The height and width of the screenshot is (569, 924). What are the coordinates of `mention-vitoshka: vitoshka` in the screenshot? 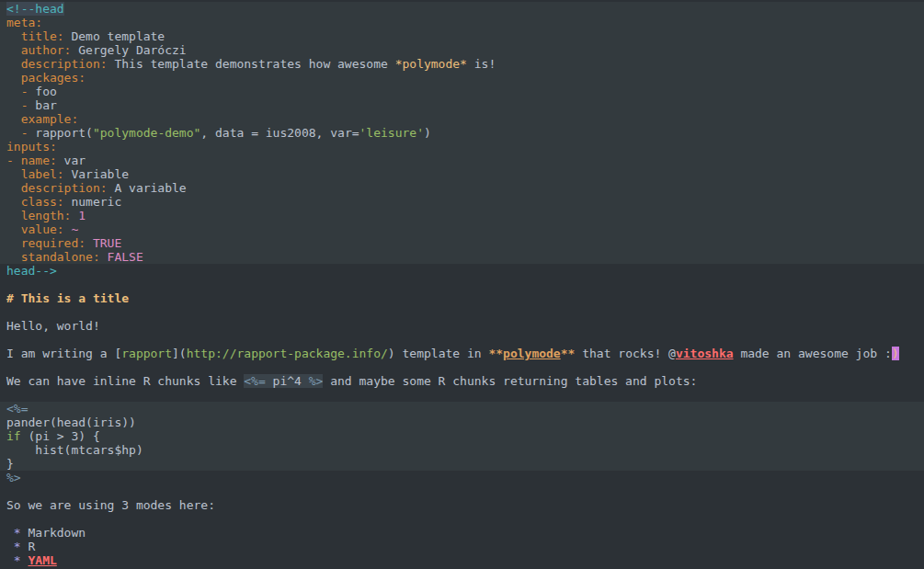 It's located at (704, 353).